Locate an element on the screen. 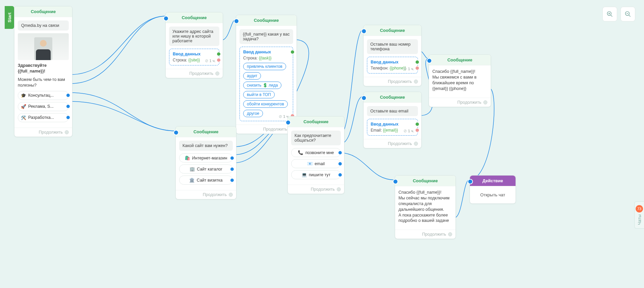  node-site-type: Сообщение Какой сайт вам нужен? 🛍️Интерн… is located at coordinates (206, 163).